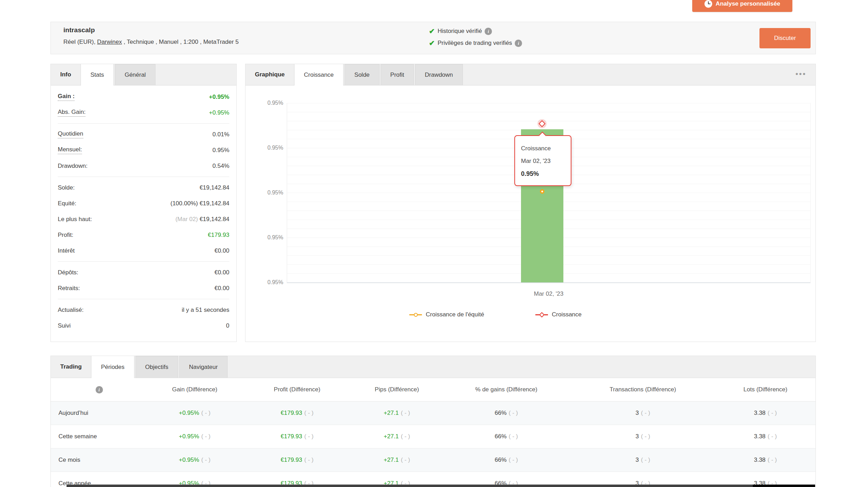  I want to click on stat-row-mensuel: Mensuel: 0.95%, so click(144, 150).